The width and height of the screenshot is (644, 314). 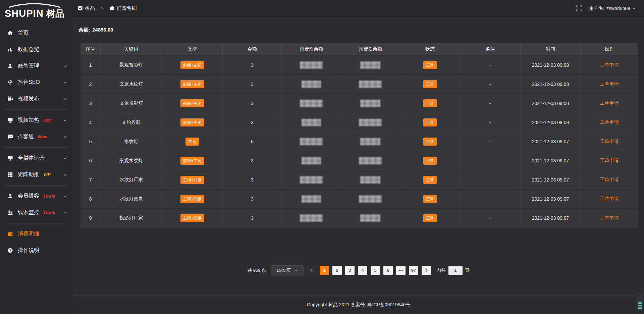 I want to click on table-row: 7水纹灯厂家主词+后缀3正常-2021-12-03 09:07工单申请, so click(x=359, y=180).